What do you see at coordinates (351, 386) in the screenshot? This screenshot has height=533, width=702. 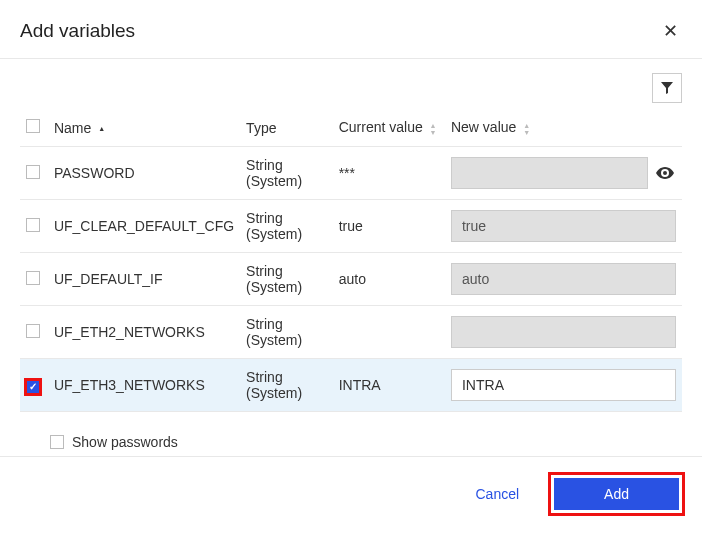 I see `table-row: UF_ETH3_NETWORKSString (System)INTRA` at bounding box center [351, 386].